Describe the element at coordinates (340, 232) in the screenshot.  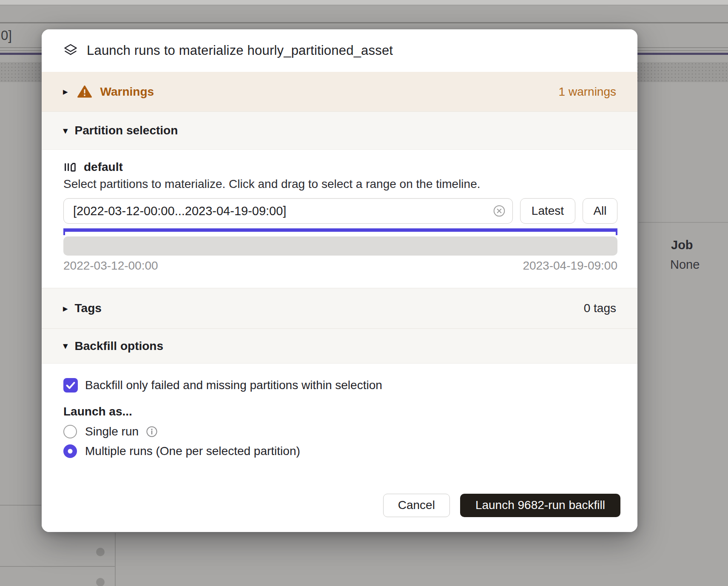
I see `timeline-selection-range-bar` at that location.